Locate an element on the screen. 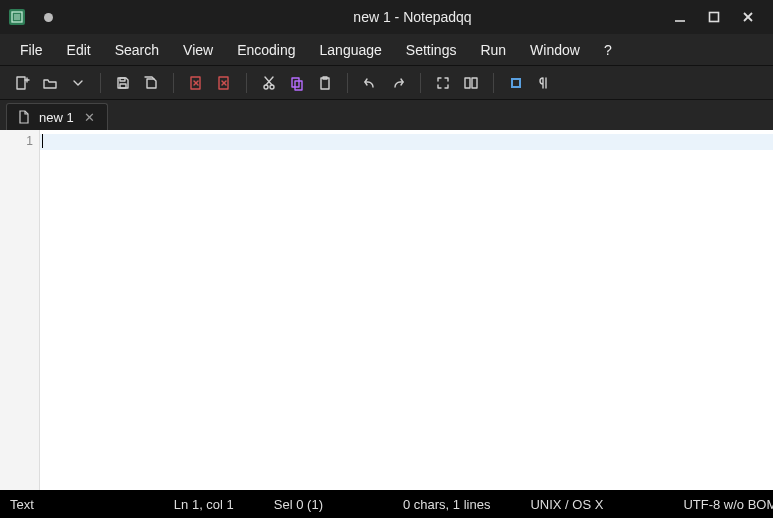 The image size is (773, 518). tab-label: new 1 is located at coordinates (56, 118).